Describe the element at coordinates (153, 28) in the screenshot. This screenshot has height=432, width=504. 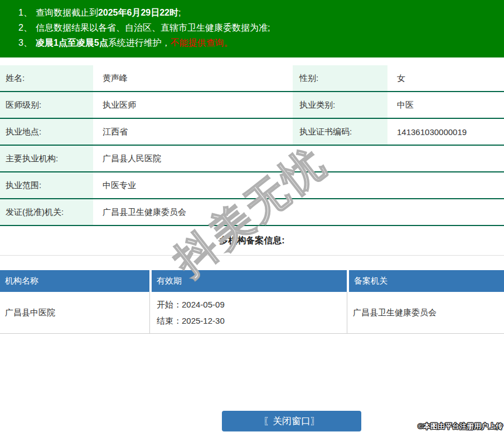
I see `notice-text: 信息数据结果以各省、自治区、直辖市卫生健康委数据为准;` at that location.